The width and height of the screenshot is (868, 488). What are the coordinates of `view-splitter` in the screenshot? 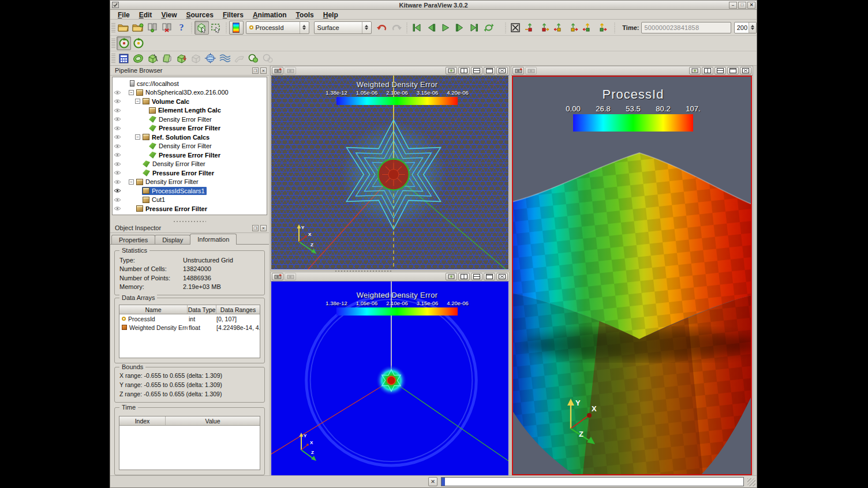 It's located at (364, 271).